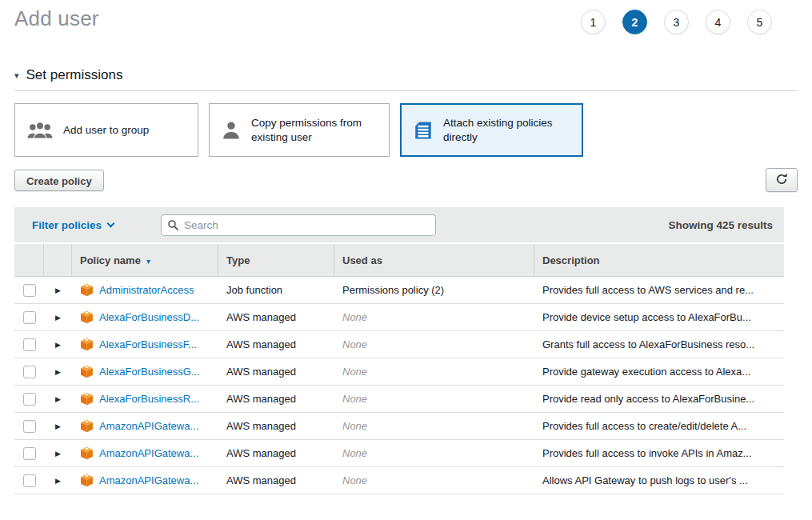 Image resolution: width=812 pixels, height=520 pixels. Describe the element at coordinates (148, 344) in the screenshot. I see `policy-name-link: AlexaForBusinessF...` at that location.